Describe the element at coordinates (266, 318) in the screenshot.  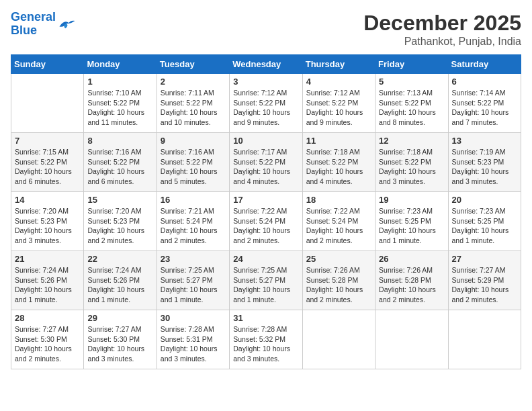
I see `day-number: 31` at that location.